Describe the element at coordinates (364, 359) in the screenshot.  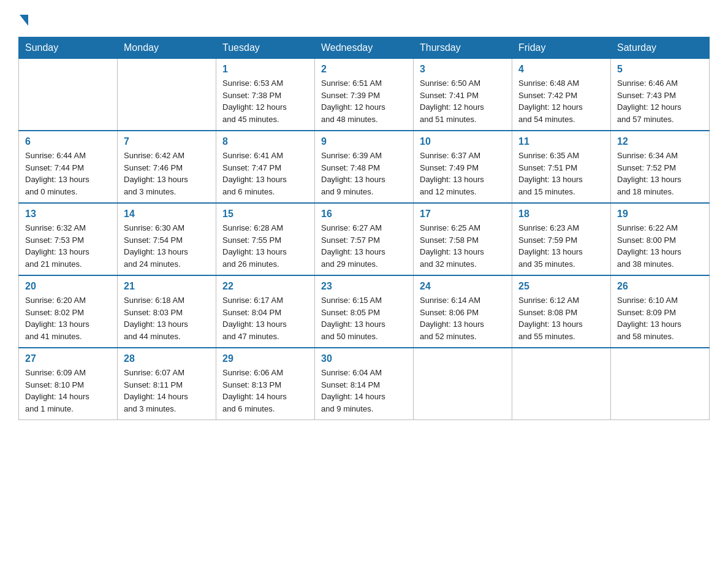
I see `day-number: 30` at that location.